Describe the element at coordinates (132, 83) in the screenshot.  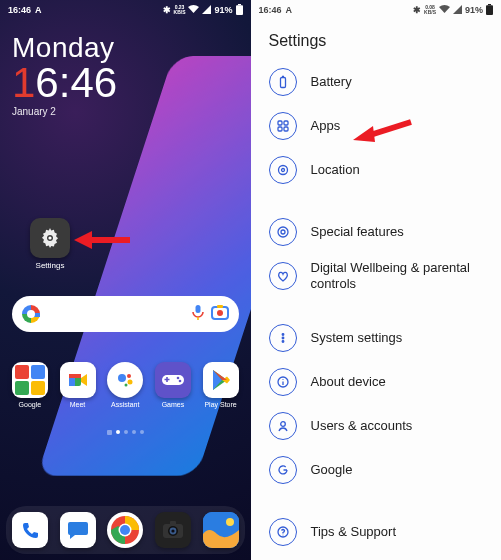
I see `time: 16:46` at that location.